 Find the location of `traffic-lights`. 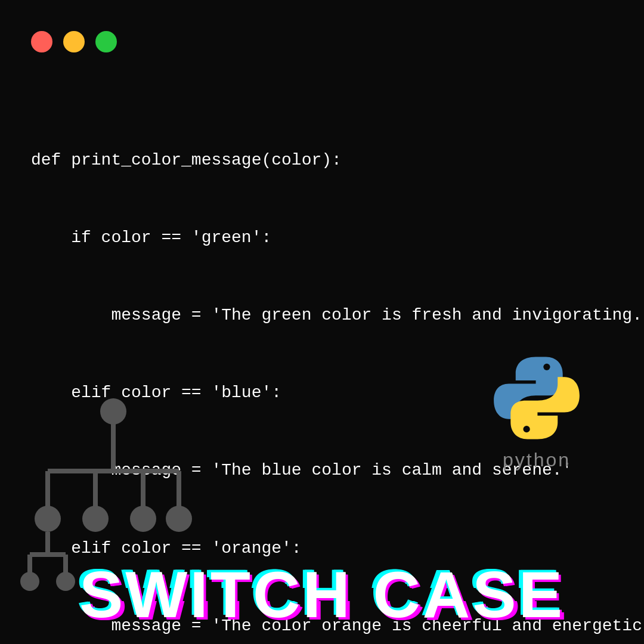

traffic-lights is located at coordinates (74, 42).